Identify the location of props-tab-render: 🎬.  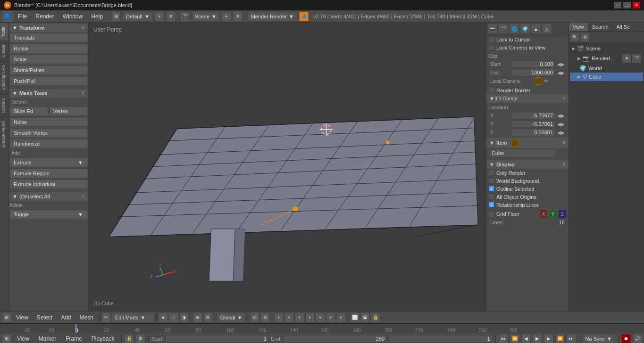
(503, 29).